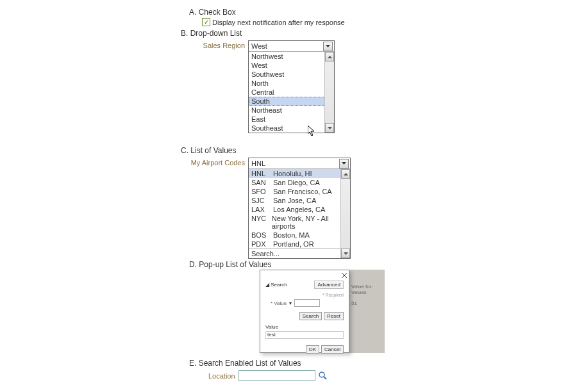 The width and height of the screenshot is (577, 392). I want to click on close-button, so click(344, 275).